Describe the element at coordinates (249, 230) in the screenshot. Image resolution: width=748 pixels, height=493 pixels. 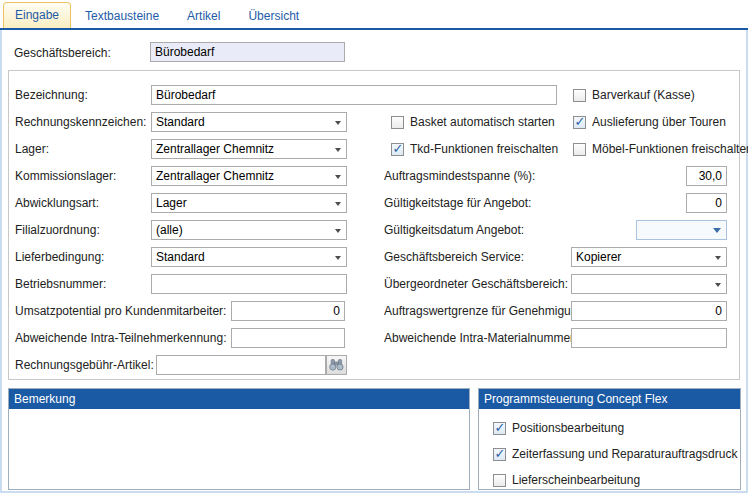
I see `filialzuordnung-select: (alle)` at that location.